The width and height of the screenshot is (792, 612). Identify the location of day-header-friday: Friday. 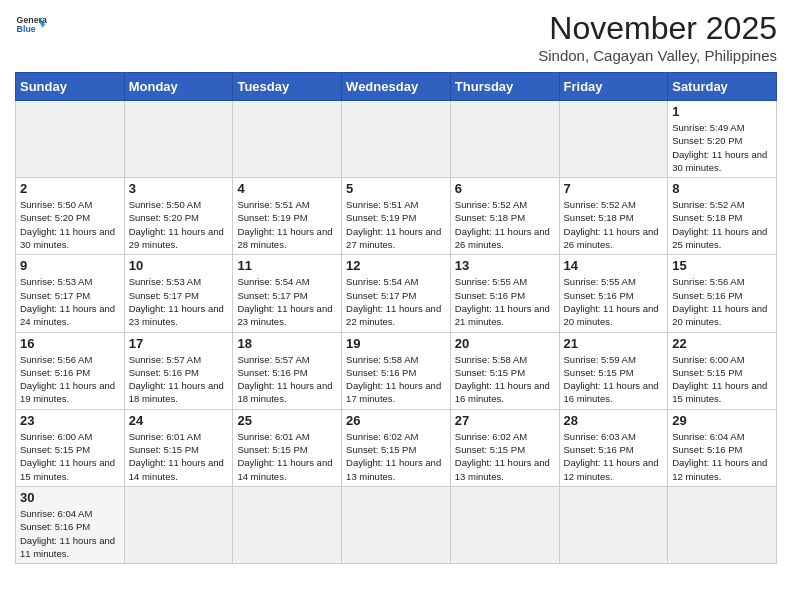
(614, 87).